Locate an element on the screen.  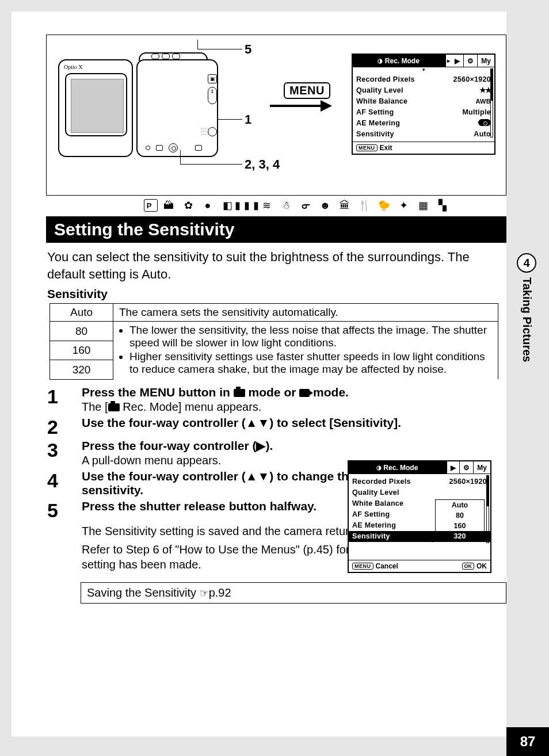
table-row: 160 is located at coordinates (82, 350).